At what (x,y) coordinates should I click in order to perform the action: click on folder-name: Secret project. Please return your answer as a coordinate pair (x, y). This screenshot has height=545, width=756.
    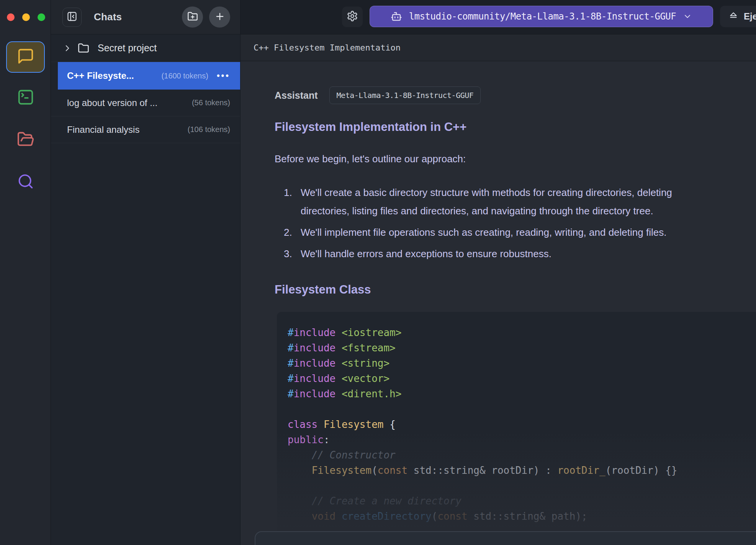
    Looking at the image, I should click on (127, 48).